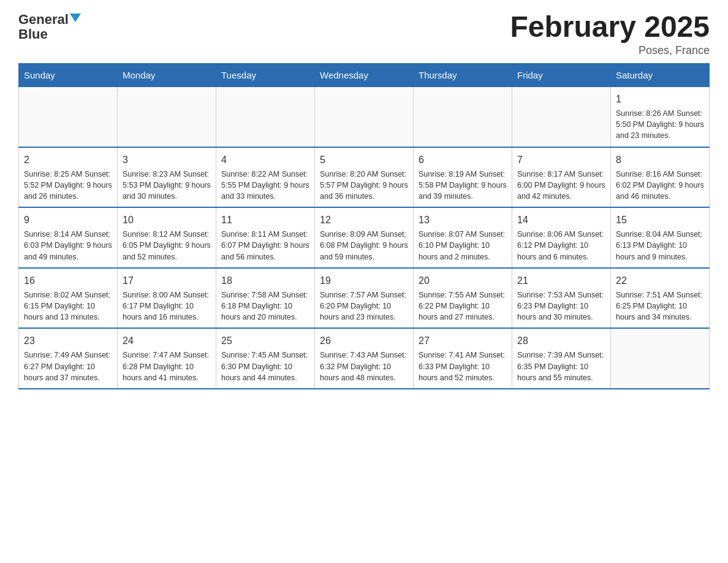  Describe the element at coordinates (463, 238) in the screenshot. I see `table-row: 13Sunrise: 8:07 AM Sunset: 6:10 PM Dayli…` at that location.